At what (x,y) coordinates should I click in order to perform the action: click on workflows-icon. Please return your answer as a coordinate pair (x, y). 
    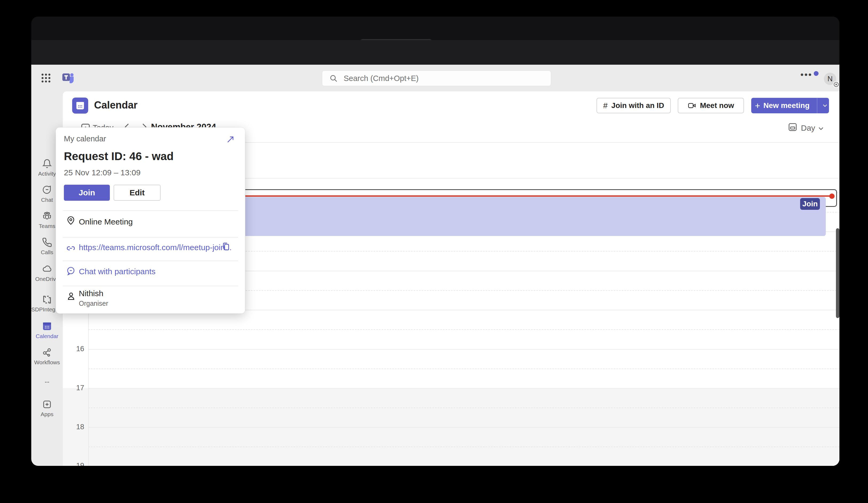
    Looking at the image, I should click on (47, 353).